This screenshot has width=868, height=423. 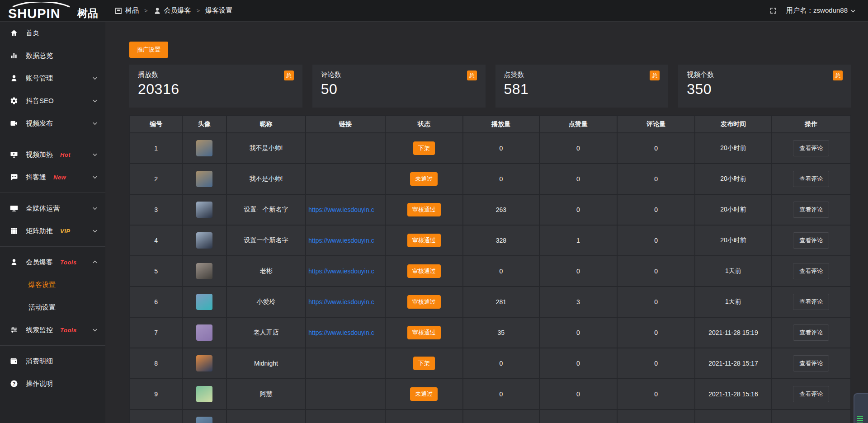 What do you see at coordinates (132, 11) in the screenshot?
I see `breadcrumb-label: 树品` at bounding box center [132, 11].